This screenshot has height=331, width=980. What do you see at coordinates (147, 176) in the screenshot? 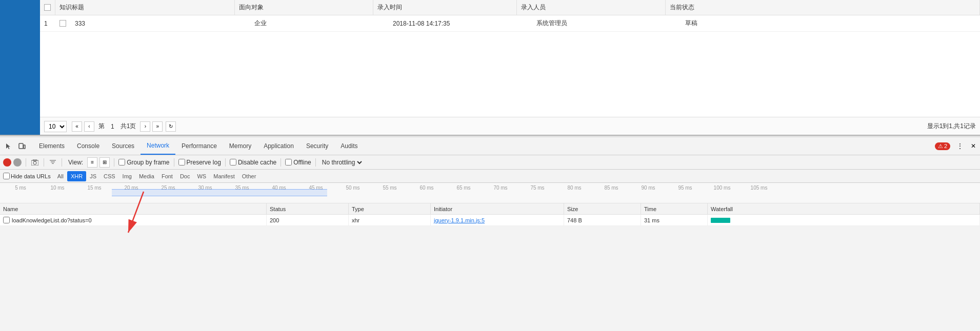
I see `filter-media-btn: Media` at bounding box center [147, 176].